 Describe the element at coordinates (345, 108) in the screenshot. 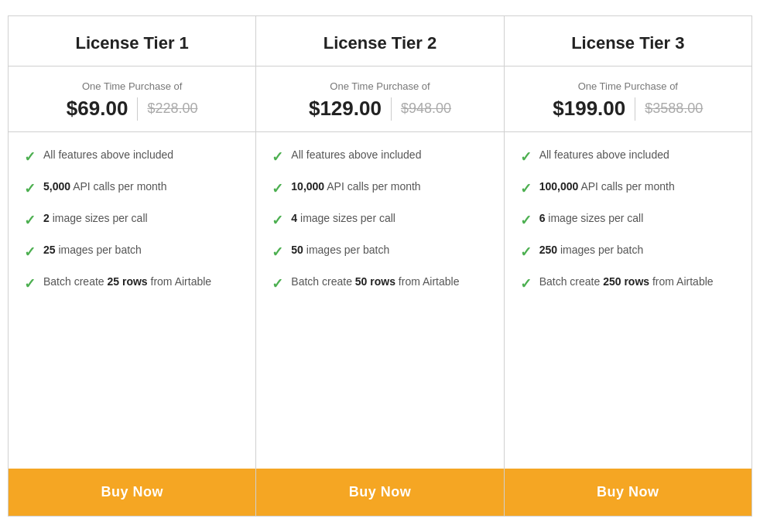

I see `current-price-tier2: $129.00` at that location.